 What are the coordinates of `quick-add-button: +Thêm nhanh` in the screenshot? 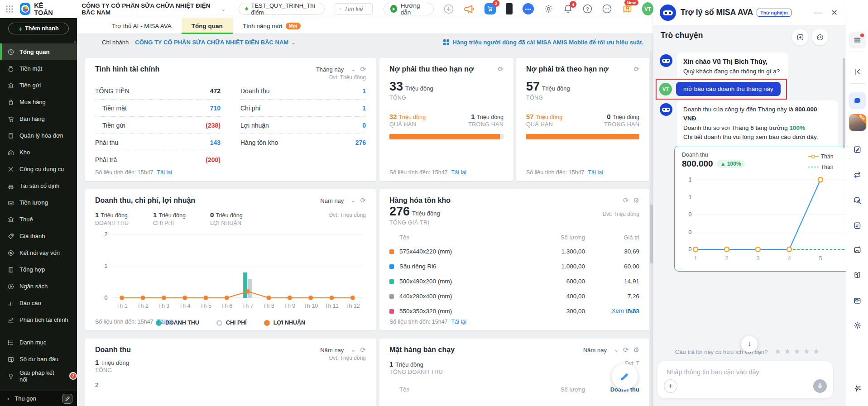 It's located at (38, 29).